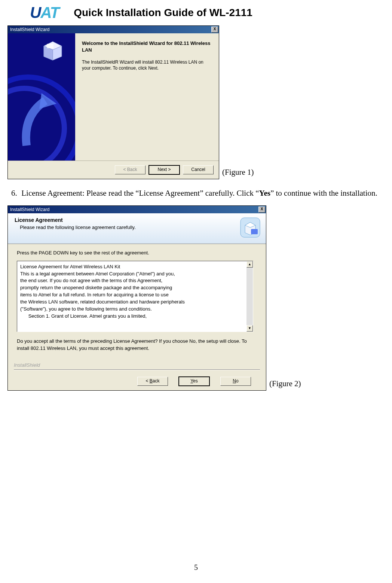 The image size is (392, 583). What do you see at coordinates (42, 97) in the screenshot?
I see `dialog1-sidebar-art` at bounding box center [42, 97].